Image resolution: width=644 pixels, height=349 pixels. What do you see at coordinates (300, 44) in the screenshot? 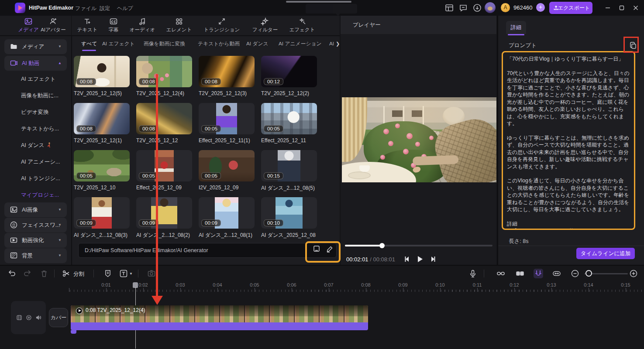
I see `media-tab-ai-animation: AI アニメーション` at bounding box center [300, 44].